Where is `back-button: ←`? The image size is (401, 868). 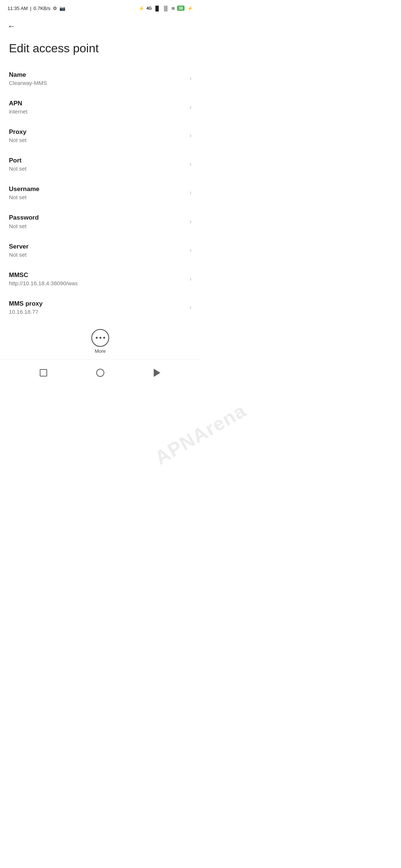 back-button: ← is located at coordinates (13, 26).